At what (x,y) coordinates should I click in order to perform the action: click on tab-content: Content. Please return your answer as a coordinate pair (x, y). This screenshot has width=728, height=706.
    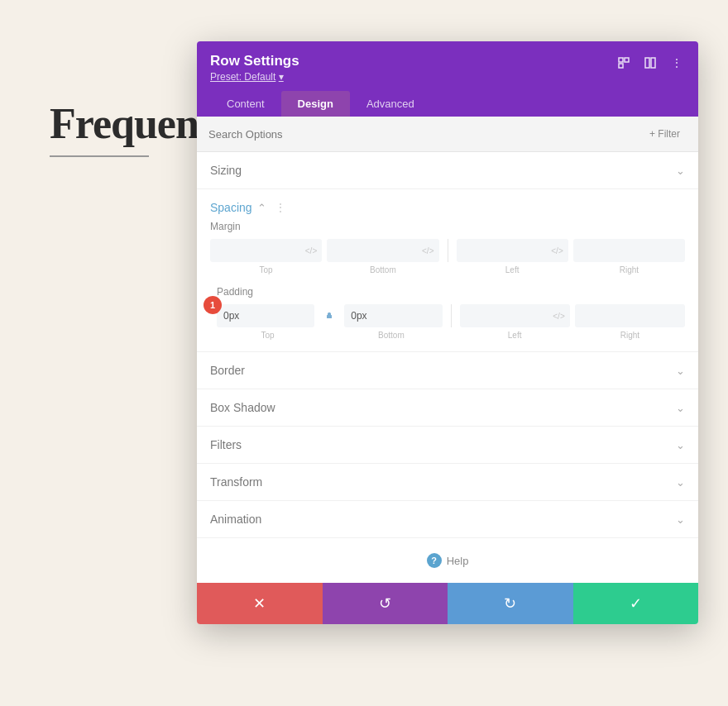
    Looking at the image, I should click on (246, 104).